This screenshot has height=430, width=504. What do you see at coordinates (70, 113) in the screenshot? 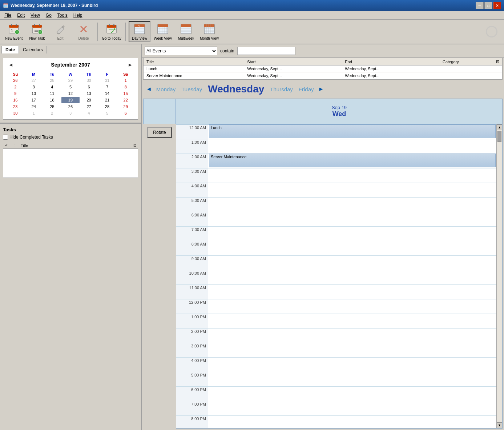
I see `cal-day-5-3: 3` at bounding box center [70, 113].